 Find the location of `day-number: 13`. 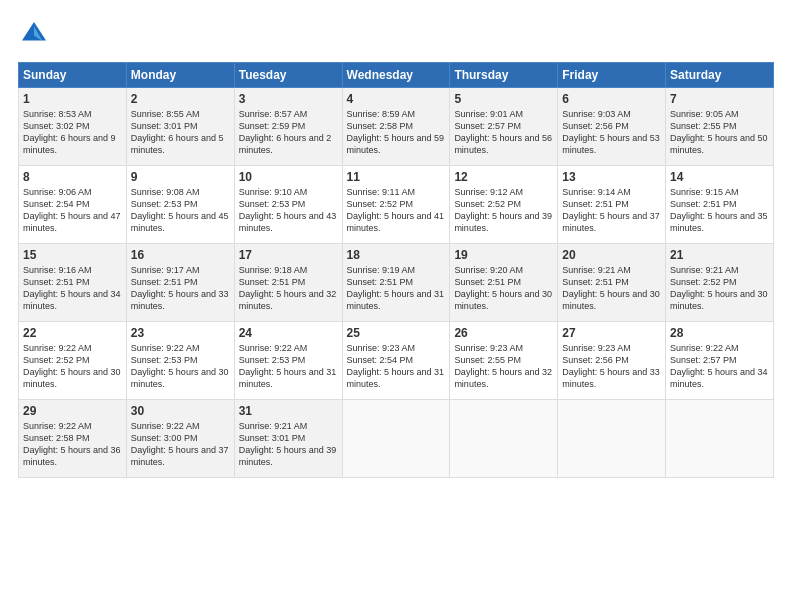

day-number: 13 is located at coordinates (612, 177).